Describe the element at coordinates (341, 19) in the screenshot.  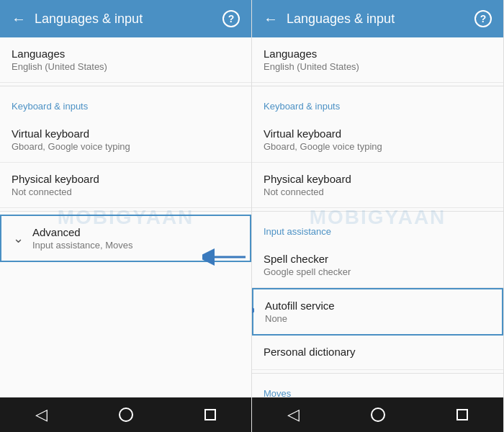
I see `right-page-title: Languages & input` at that location.